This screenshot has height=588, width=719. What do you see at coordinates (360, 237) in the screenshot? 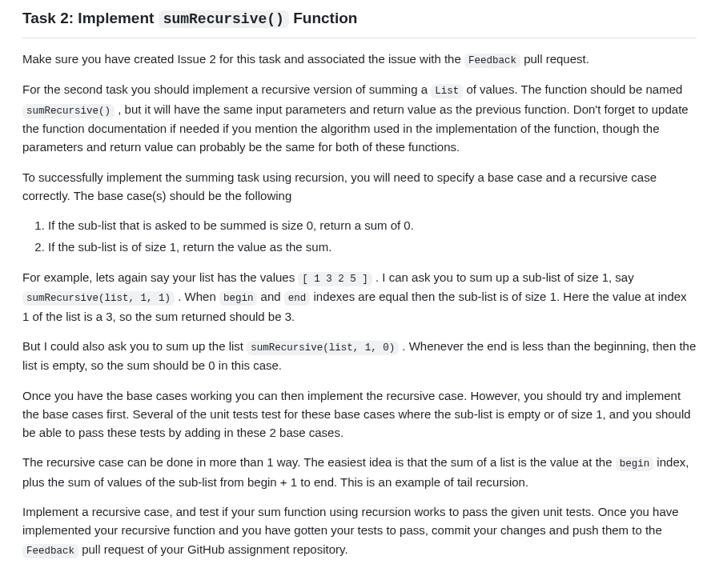
I see `base-case-list: If the sub-list that is asked to be summ…` at bounding box center [360, 237].